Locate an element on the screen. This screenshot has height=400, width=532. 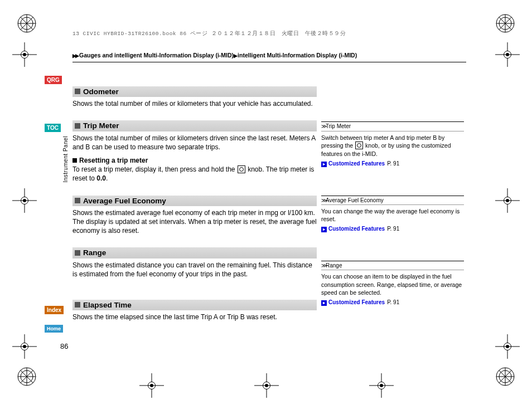
breadcrumb-seg: intelligent Multi-Information Display (i… is located at coordinates (297, 55).